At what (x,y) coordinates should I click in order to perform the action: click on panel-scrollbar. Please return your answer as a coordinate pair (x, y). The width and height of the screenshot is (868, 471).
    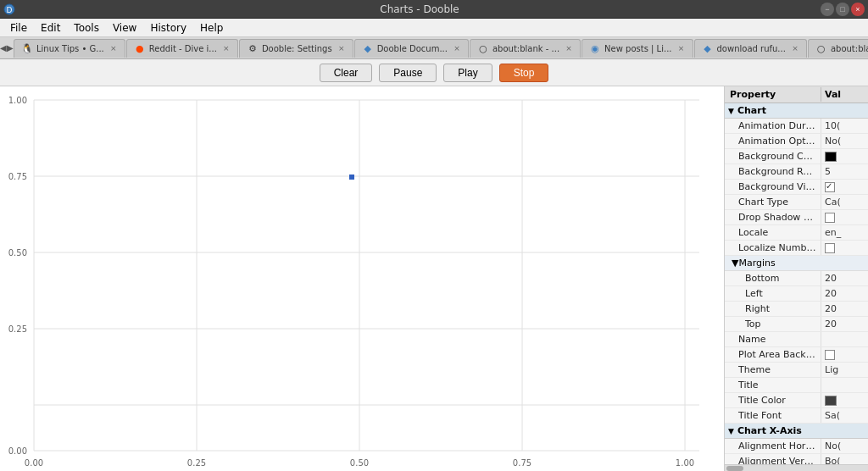
    Looking at the image, I should click on (797, 468).